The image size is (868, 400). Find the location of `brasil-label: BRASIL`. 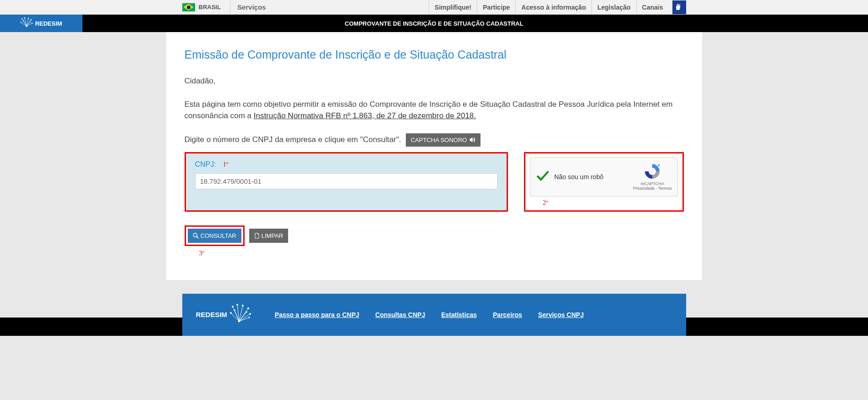

brasil-label: BRASIL is located at coordinates (210, 7).